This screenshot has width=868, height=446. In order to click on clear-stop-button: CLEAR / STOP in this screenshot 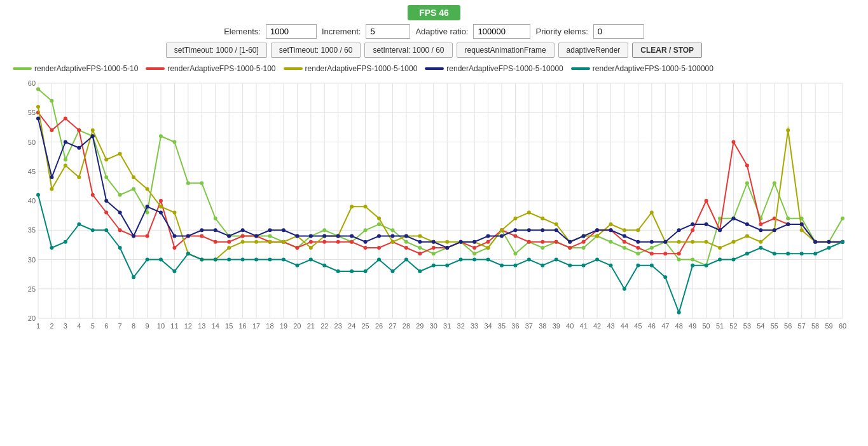, I will do `click(667, 50)`.